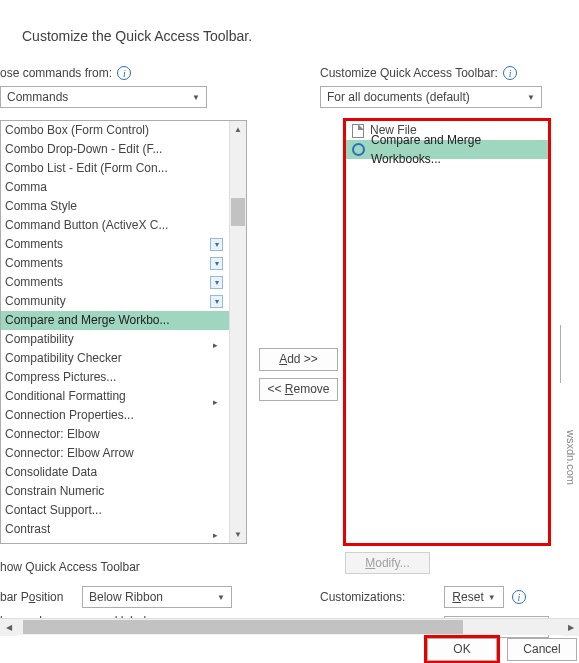 This screenshot has width=579, height=663. What do you see at coordinates (115, 206) in the screenshot?
I see `list-item: Comma Style` at bounding box center [115, 206].